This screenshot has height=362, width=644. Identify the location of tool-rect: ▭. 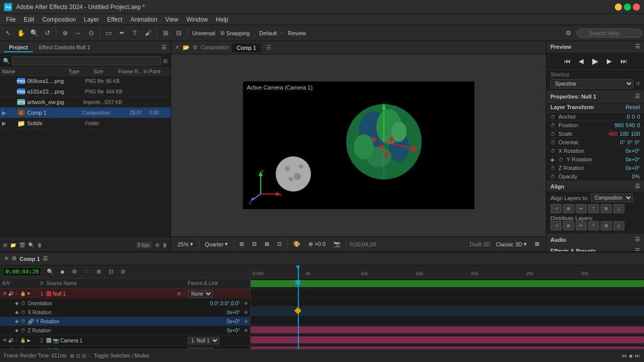
(109, 33).